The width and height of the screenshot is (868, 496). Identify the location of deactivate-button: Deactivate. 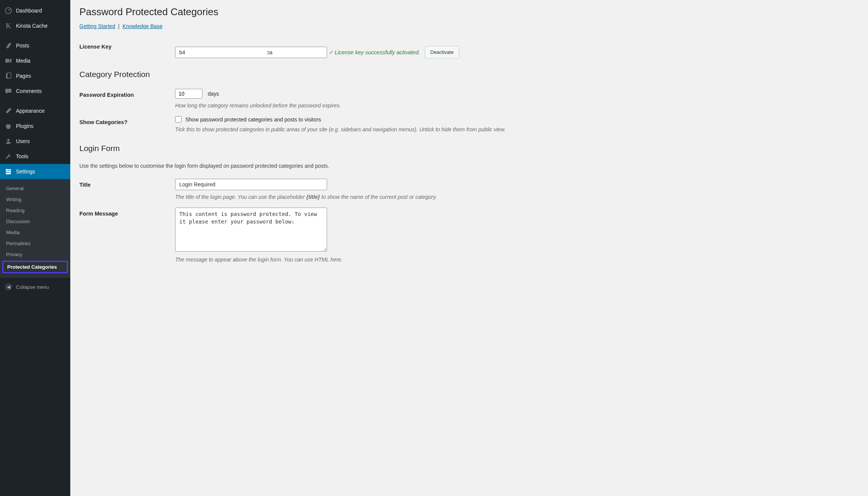
(442, 52).